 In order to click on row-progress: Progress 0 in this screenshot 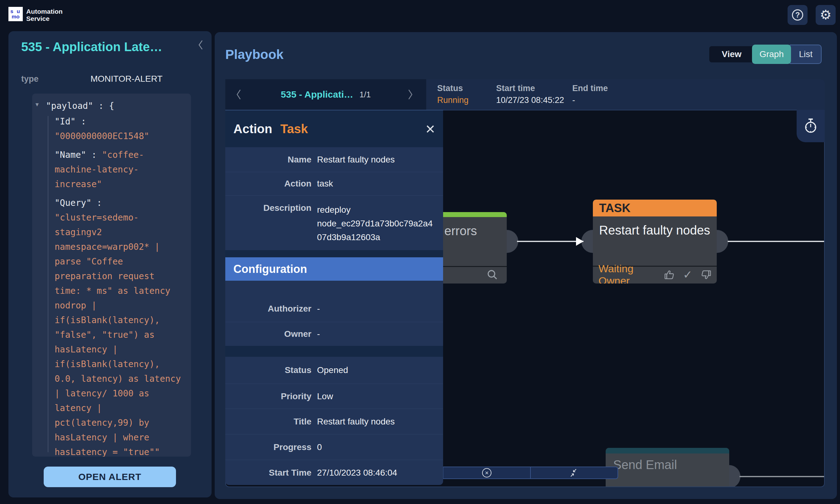, I will do `click(334, 447)`.